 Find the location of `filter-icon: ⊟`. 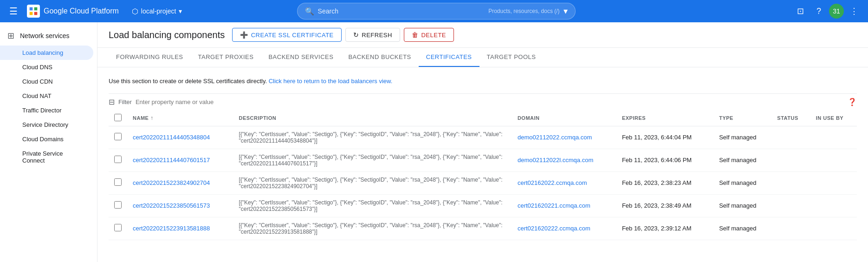

filter-icon: ⊟ is located at coordinates (111, 102).